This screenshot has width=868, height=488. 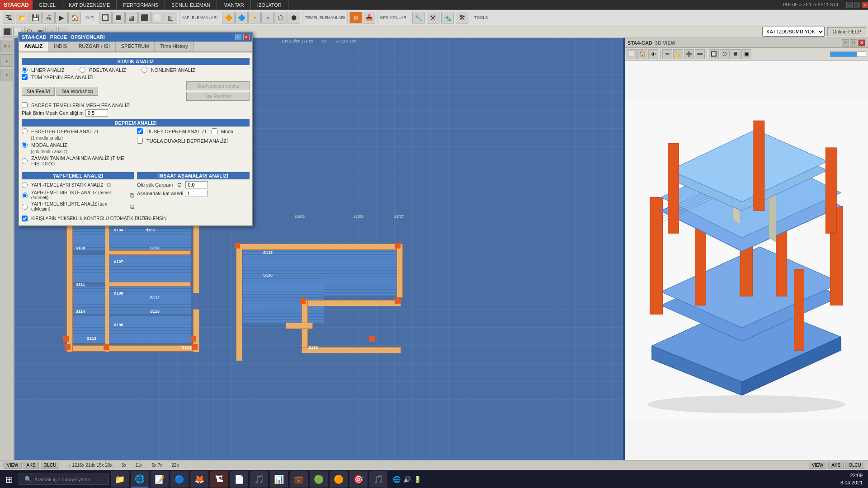 What do you see at coordinates (462, 18) in the screenshot?
I see `toolbar-tools-4: 🛠` at bounding box center [462, 18].